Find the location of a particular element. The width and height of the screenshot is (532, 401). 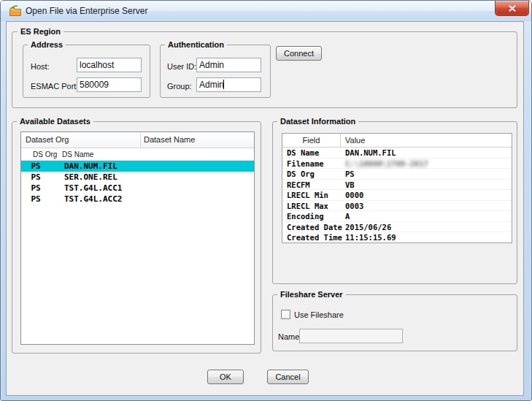

datasets-rows: PS DAN.NUM.FIL PS SER.ONE.REL PS TST.G4L… is located at coordinates (137, 183).